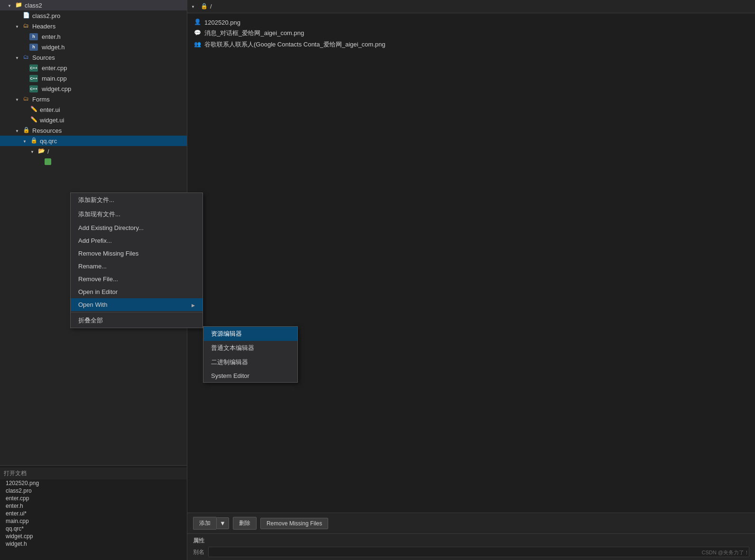 The image size is (755, 560). Describe the element at coordinates (137, 200) in the screenshot. I see `ctx-add-new: 添加新文件...` at that location.